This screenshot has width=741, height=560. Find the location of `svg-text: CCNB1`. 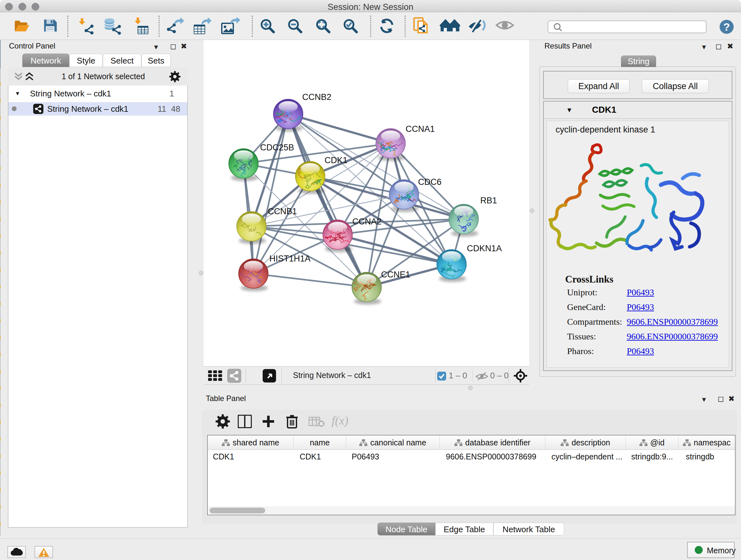

svg-text: CCNB1 is located at coordinates (282, 211).